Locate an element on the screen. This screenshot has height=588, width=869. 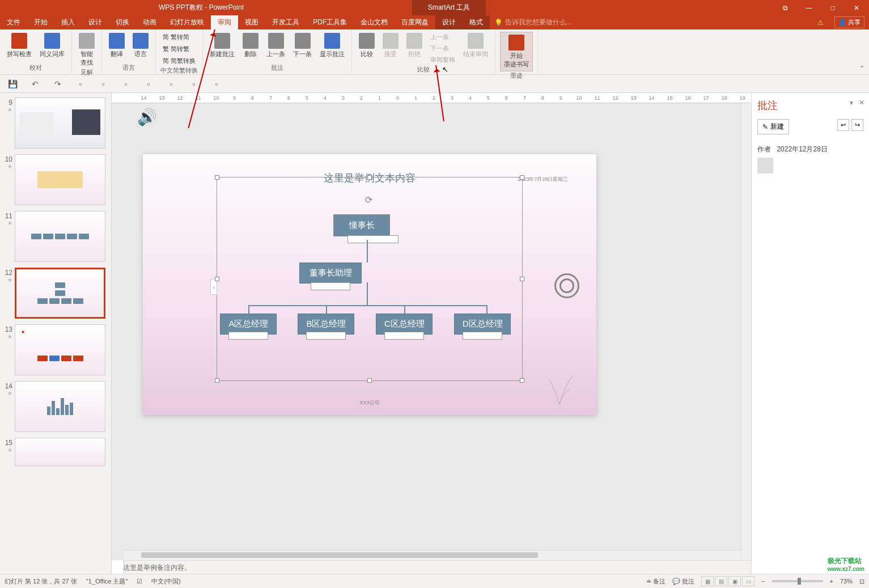
thumbnail-11: 11★ is located at coordinates (56, 236).